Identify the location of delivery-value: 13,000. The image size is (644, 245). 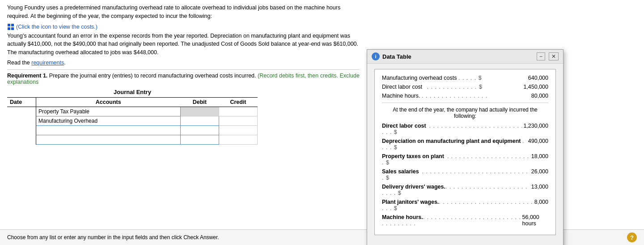
(540, 187).